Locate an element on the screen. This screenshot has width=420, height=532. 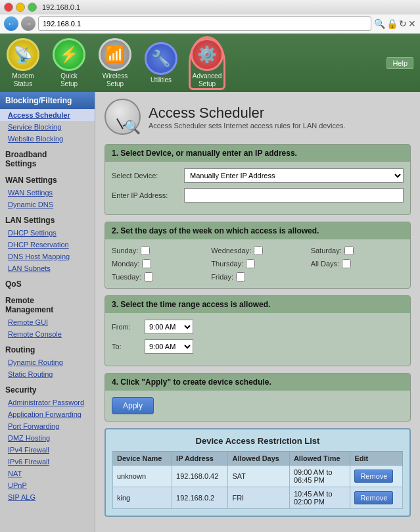
section-apply: 4. Click "Apply" to create device schedu… is located at coordinates (258, 397).